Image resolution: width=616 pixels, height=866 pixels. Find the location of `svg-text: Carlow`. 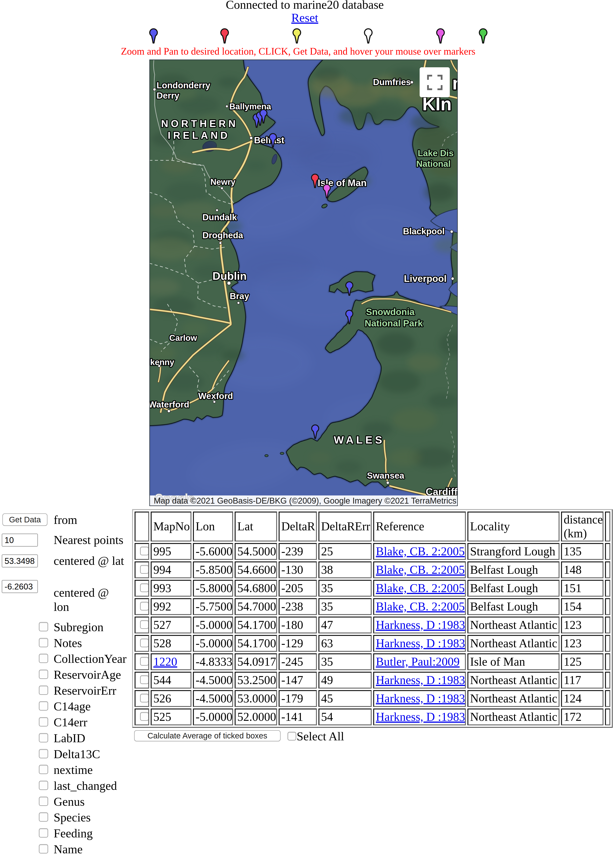

svg-text: Carlow is located at coordinates (183, 338).